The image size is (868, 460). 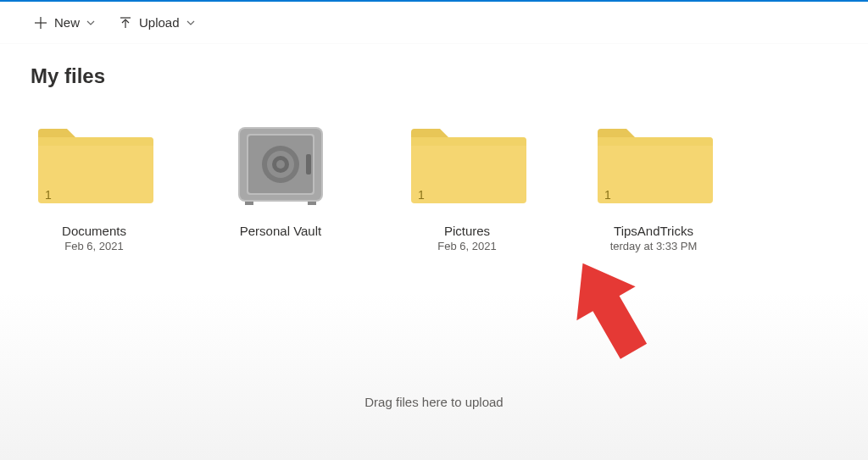 I want to click on vault-name: Personal Vault, so click(x=281, y=230).